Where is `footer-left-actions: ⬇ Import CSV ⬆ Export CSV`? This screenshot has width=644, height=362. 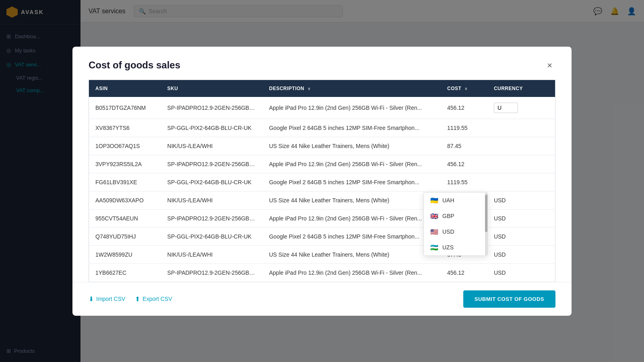
footer-left-actions: ⬇ Import CSV ⬆ Export CSV is located at coordinates (130, 299).